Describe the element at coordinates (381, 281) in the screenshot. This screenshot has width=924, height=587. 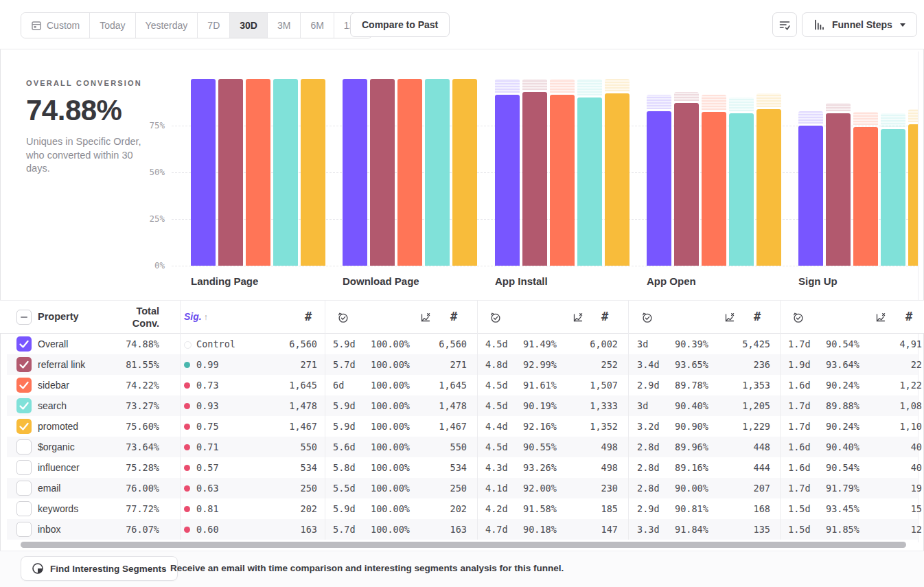
I see `step-label-download-page: Download Page` at that location.